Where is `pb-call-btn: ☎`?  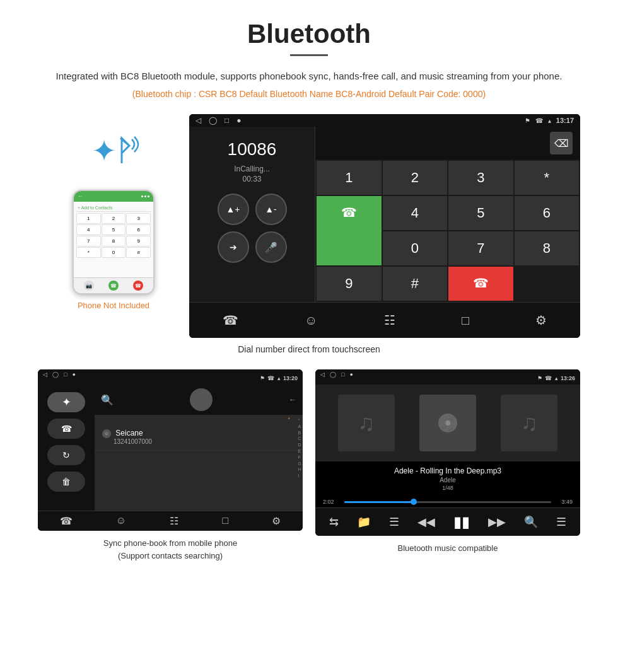 pb-call-btn: ☎ is located at coordinates (66, 429).